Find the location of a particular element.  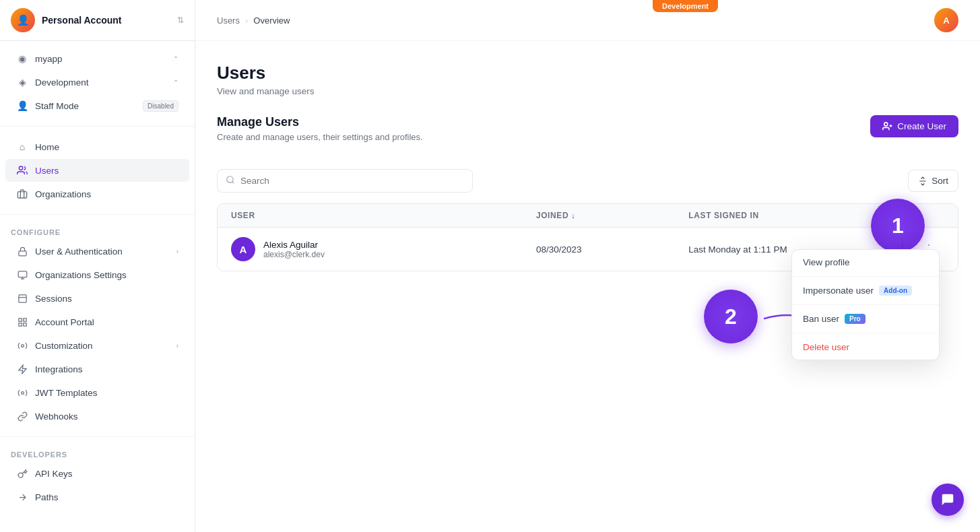

sidebar-item-label: JWT Templates is located at coordinates (106, 393).